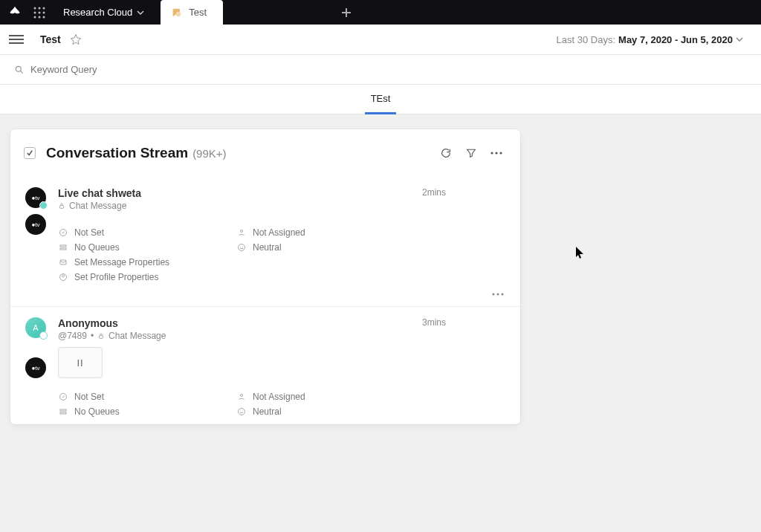 The width and height of the screenshot is (761, 532). Describe the element at coordinates (16, 39) in the screenshot. I see `menu-icon` at that location.